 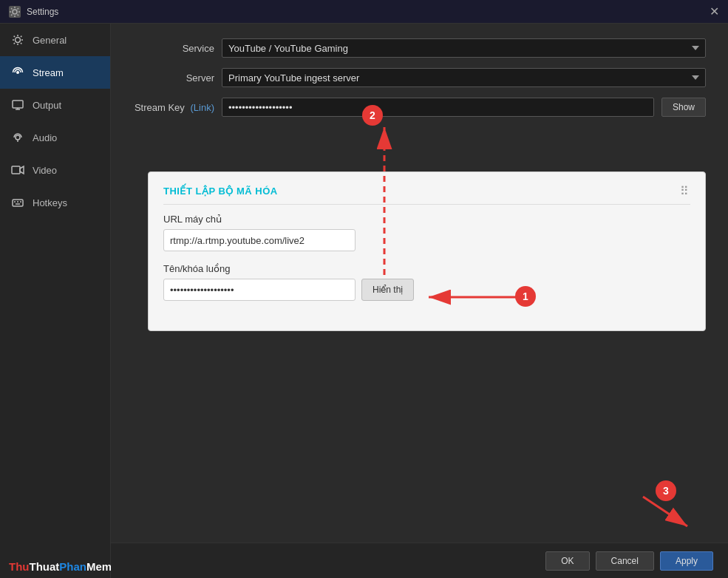 I want to click on url-input, so click(x=259, y=240).